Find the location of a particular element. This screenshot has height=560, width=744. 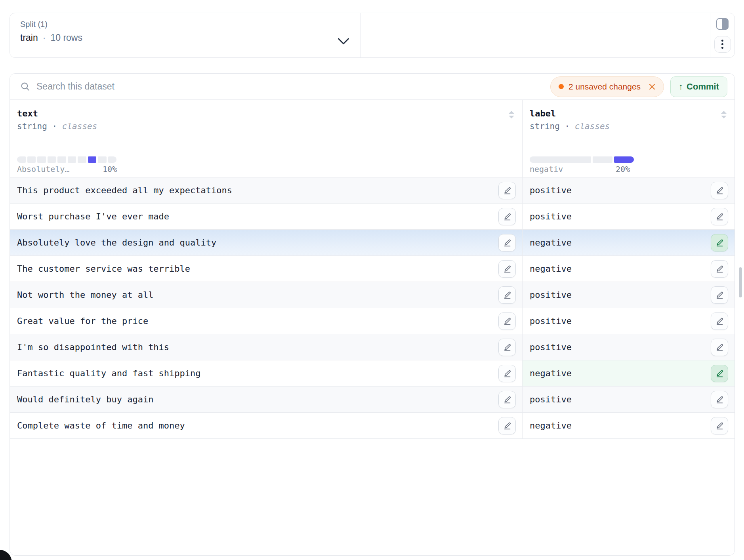

text-value: This product exceeded all my expectation… is located at coordinates (124, 190).